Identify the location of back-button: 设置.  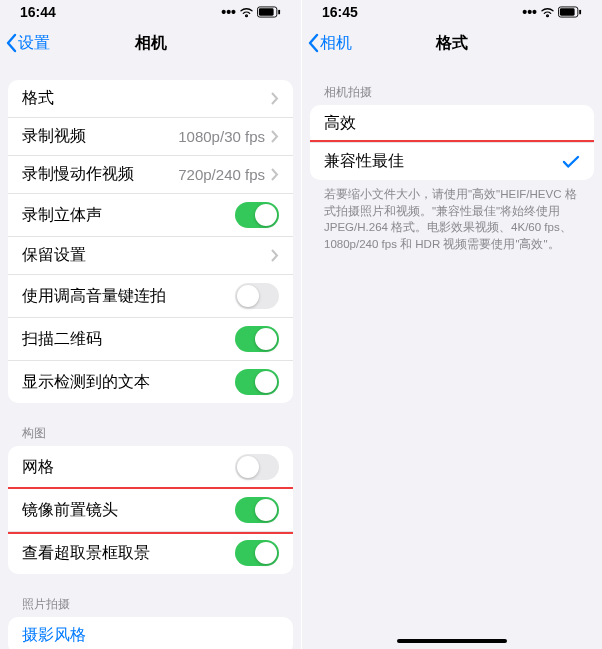
(28, 44).